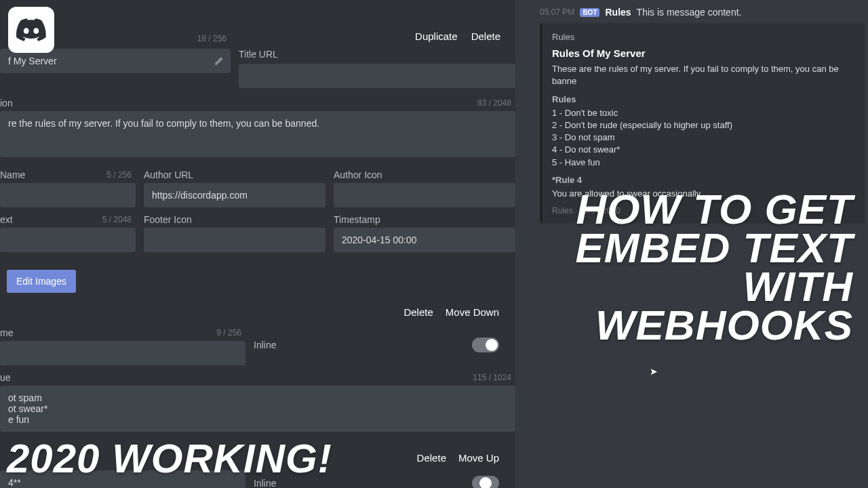  I want to click on discord-icon, so click(31, 30).